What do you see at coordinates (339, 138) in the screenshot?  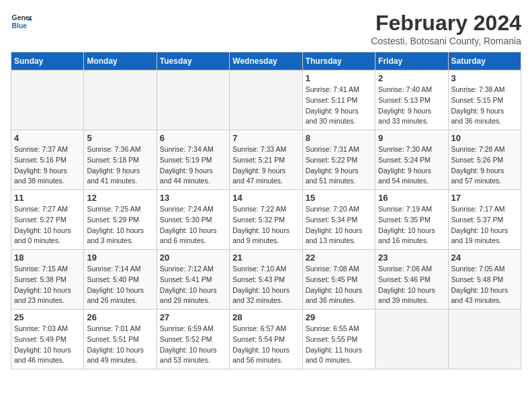 I see `day-number: 8` at bounding box center [339, 138].